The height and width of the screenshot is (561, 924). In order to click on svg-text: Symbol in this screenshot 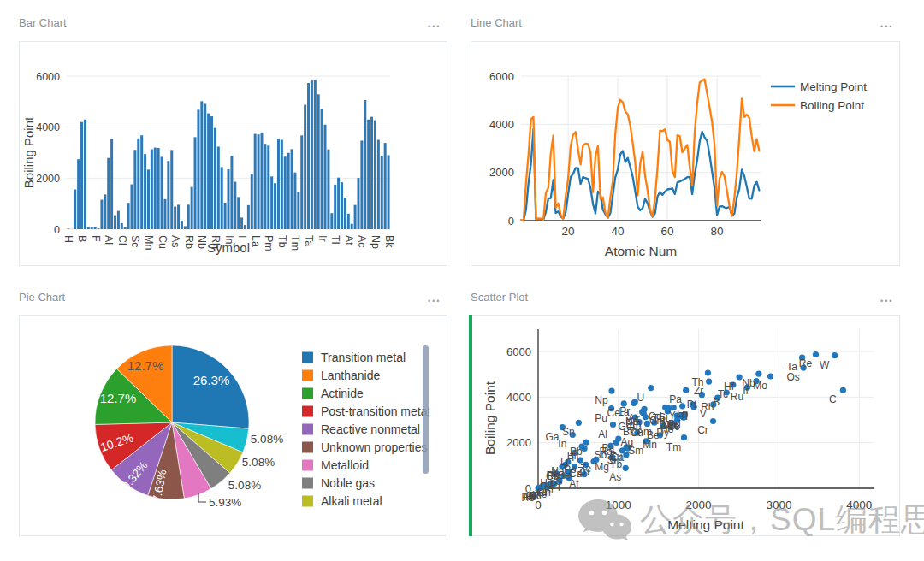, I will do `click(228, 248)`.